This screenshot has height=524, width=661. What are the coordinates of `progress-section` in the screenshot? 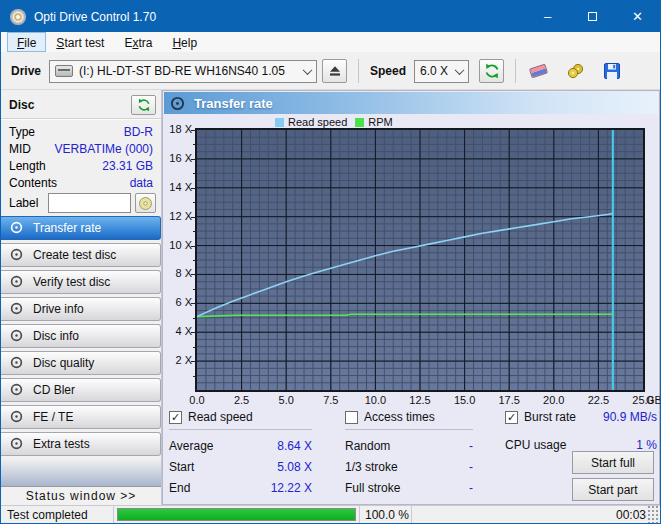 It's located at (236, 514).